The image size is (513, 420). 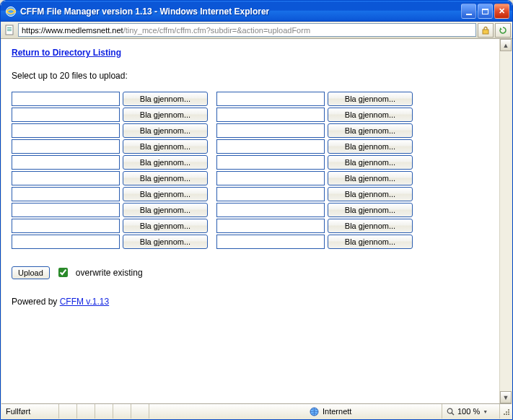 What do you see at coordinates (247, 30) in the screenshot?
I see `address-input: https://www.medlemsnett.net/tiny_mce/cff…` at bounding box center [247, 30].